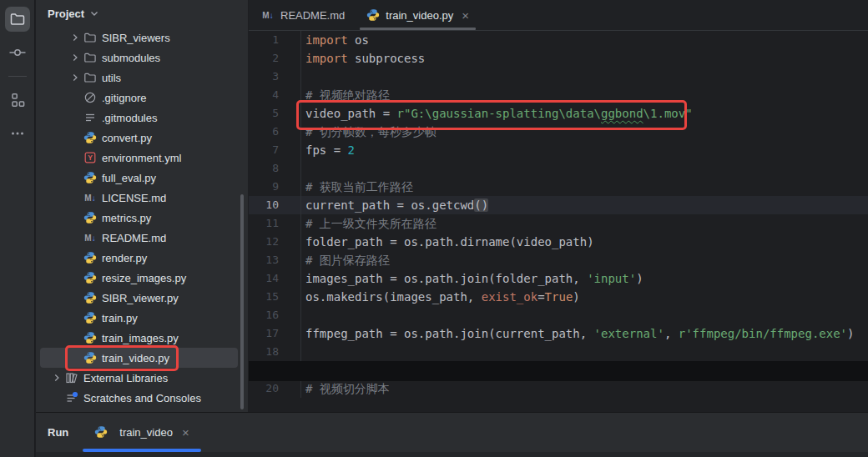 This screenshot has height=457, width=868. Describe the element at coordinates (264, 279) in the screenshot. I see `line-number: 14` at that location.